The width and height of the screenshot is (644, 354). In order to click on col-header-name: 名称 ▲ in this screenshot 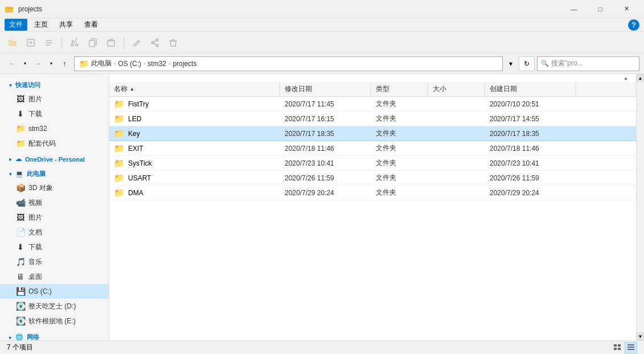, I will do `click(195, 89)`.